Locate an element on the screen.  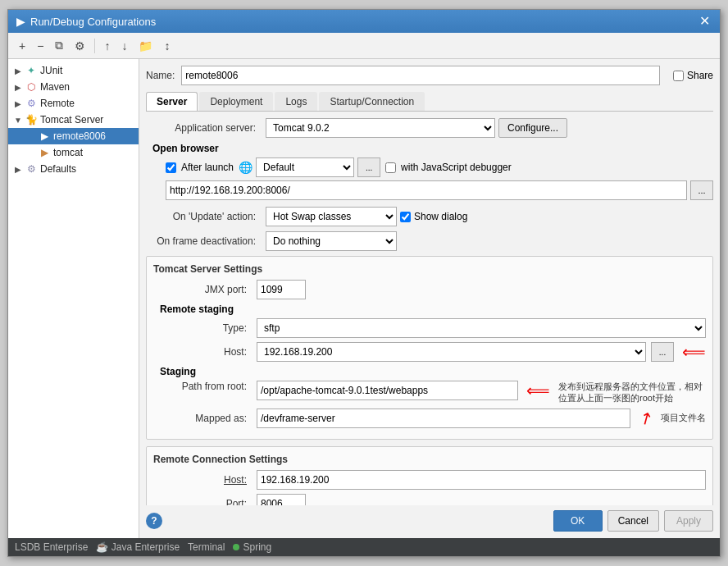
url-row: ... is located at coordinates (439, 190).